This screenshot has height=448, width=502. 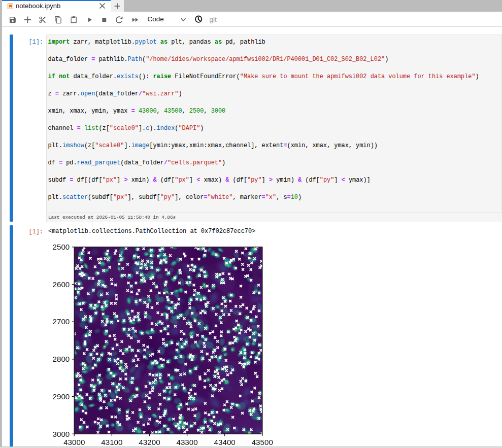 What do you see at coordinates (61, 322) in the screenshot?
I see `svg-text: 2700` at bounding box center [61, 322].